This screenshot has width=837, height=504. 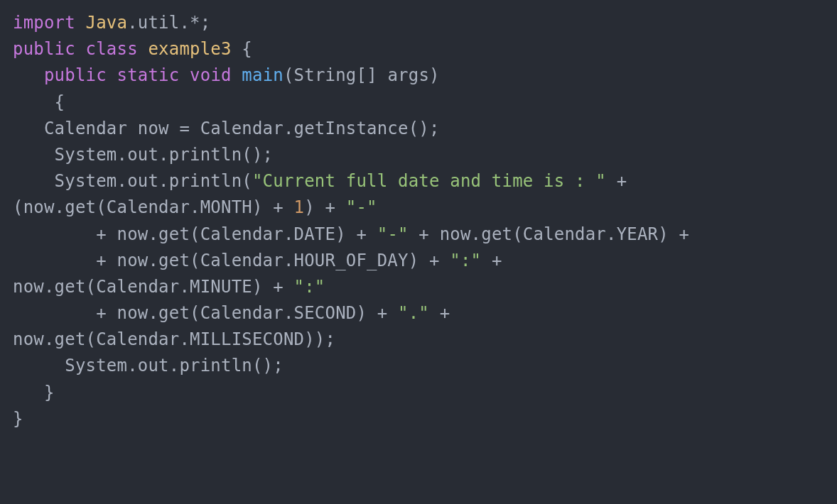 What do you see at coordinates (300, 207) in the screenshot?
I see `token-number: 1` at bounding box center [300, 207].